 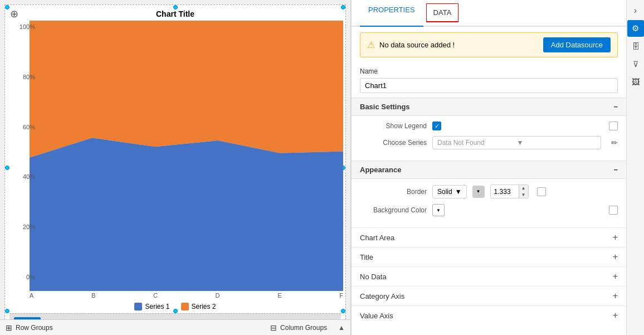 What do you see at coordinates (489, 138) in the screenshot?
I see `basic-settings-content: Show Legend ✓ Choose Series Data Not Fou…` at bounding box center [489, 138].